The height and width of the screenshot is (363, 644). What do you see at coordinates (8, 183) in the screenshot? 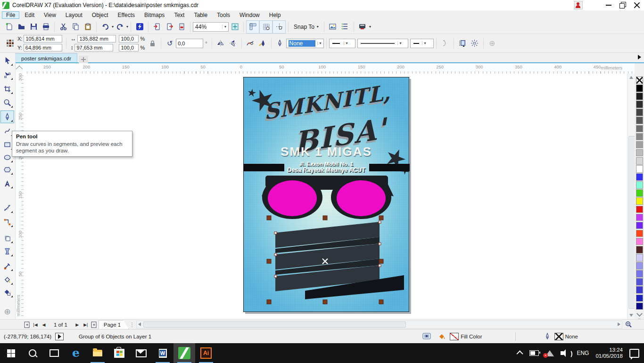
I see `text-tool` at bounding box center [8, 183].